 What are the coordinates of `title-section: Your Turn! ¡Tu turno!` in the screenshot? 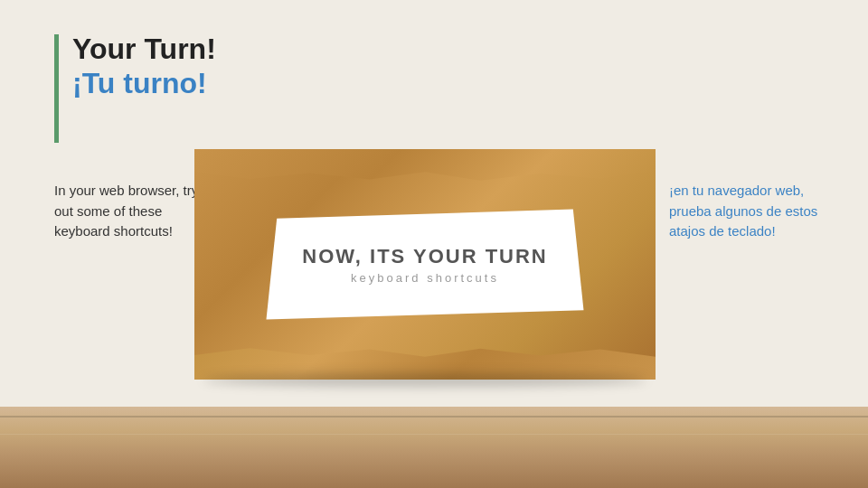 It's located at (145, 67).